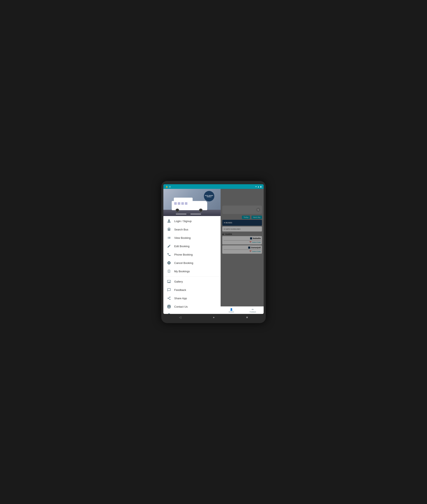 The width and height of the screenshot is (427, 504). I want to click on status-bar: 🔒 ◎ ▾ ▲ ▮, so click(214, 187).